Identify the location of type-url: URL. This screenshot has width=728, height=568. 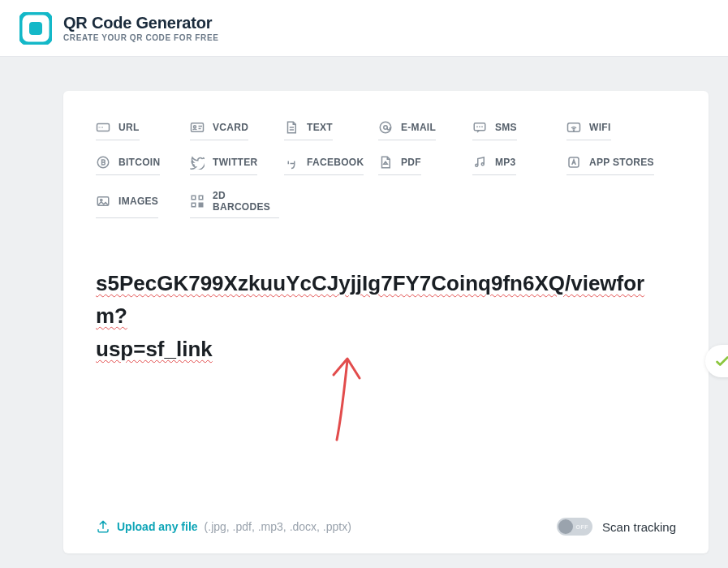
(118, 130).